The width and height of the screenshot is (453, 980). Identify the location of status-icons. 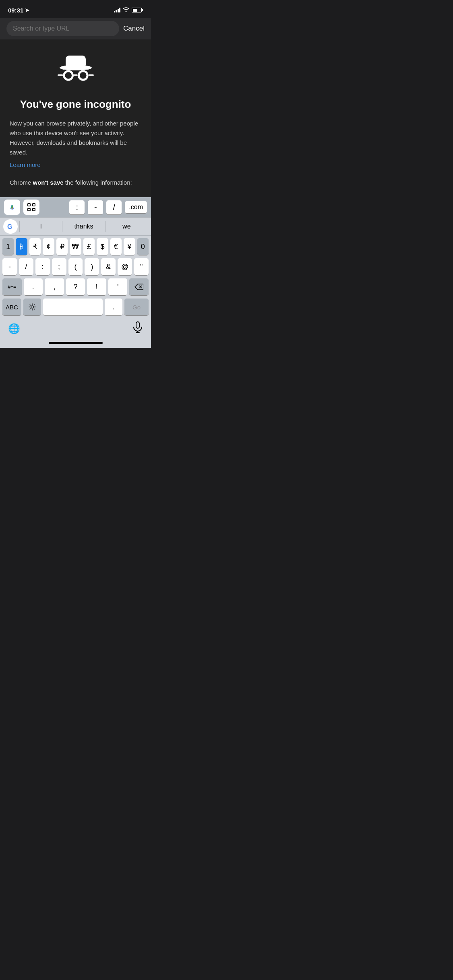
(129, 10).